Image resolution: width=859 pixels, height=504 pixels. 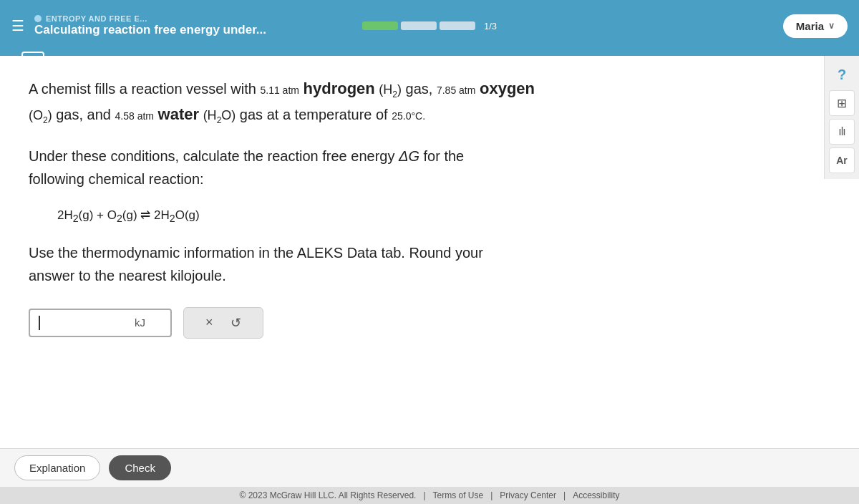 What do you see at coordinates (414, 102) in the screenshot?
I see `question-paragraph-1: A chemist fills a reaction vessel with 5…` at bounding box center [414, 102].